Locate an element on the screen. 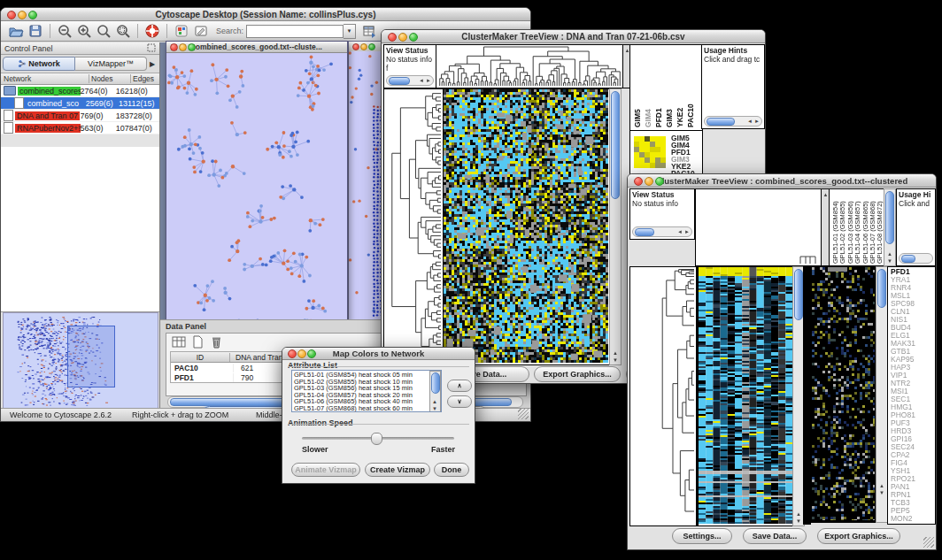 This screenshot has height=560, width=942. tv1-view-status: View StatusNo status info f ◄► is located at coordinates (410, 66).